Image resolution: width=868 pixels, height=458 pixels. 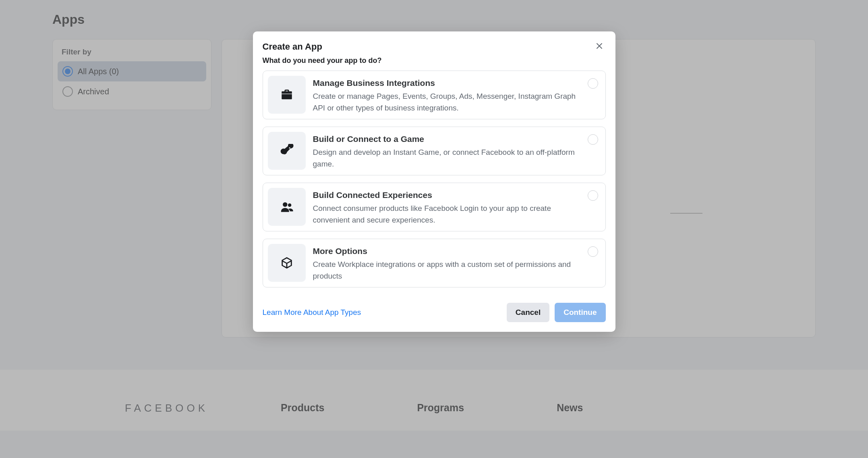 I want to click on learn-more-link: Learn More About App Types, so click(x=312, y=312).